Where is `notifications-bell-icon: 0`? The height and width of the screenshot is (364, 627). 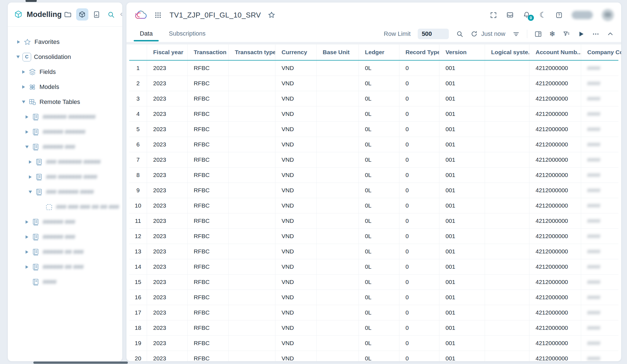 notifications-bell-icon: 0 is located at coordinates (527, 15).